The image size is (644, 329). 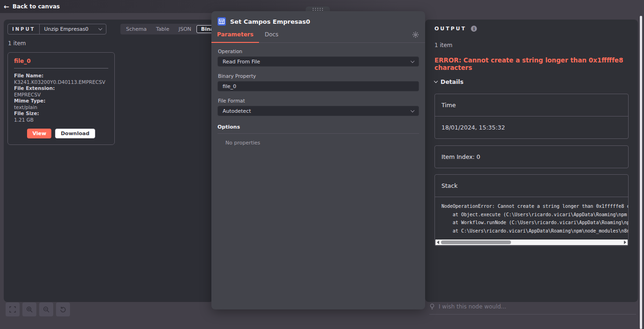 I want to click on scroll-right-arrow-icon, so click(x=625, y=242).